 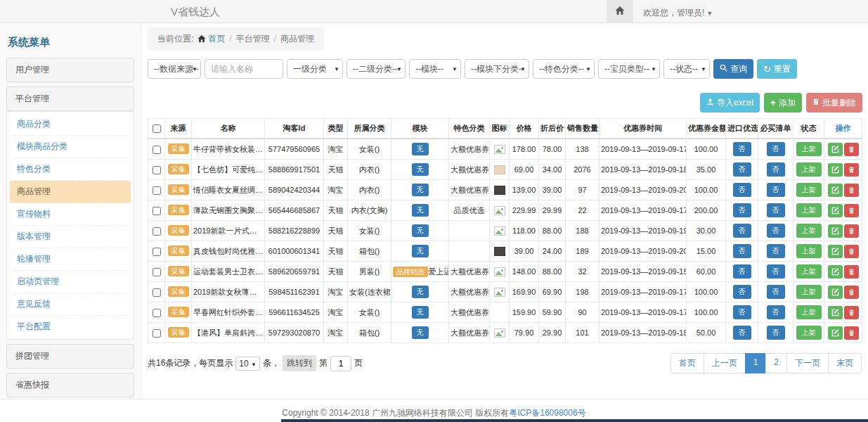 I want to click on page-button: 首页, so click(x=687, y=363).